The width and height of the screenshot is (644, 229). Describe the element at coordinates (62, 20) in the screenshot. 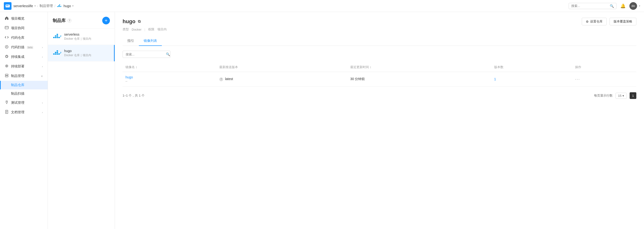

I see `registry-title: 制品库 ?` at that location.